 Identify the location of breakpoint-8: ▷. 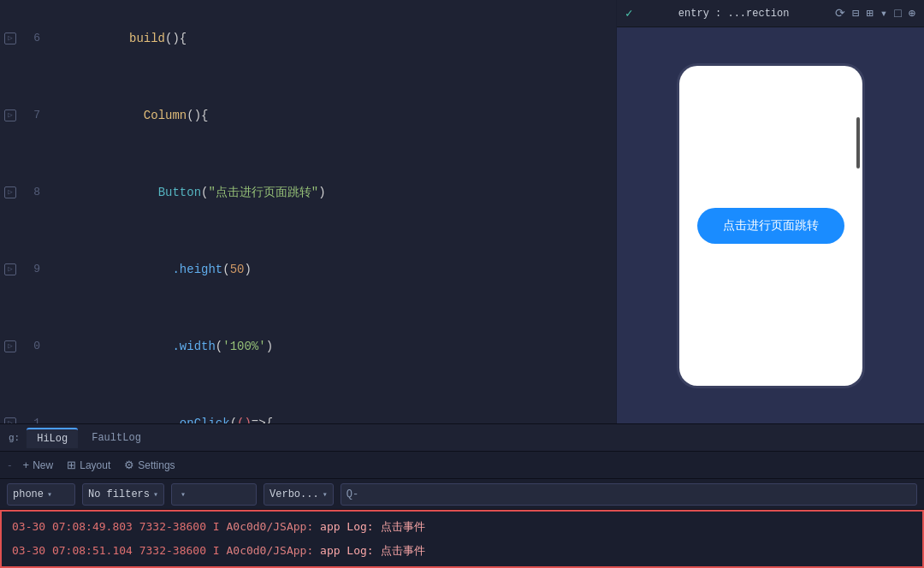
(10, 192).